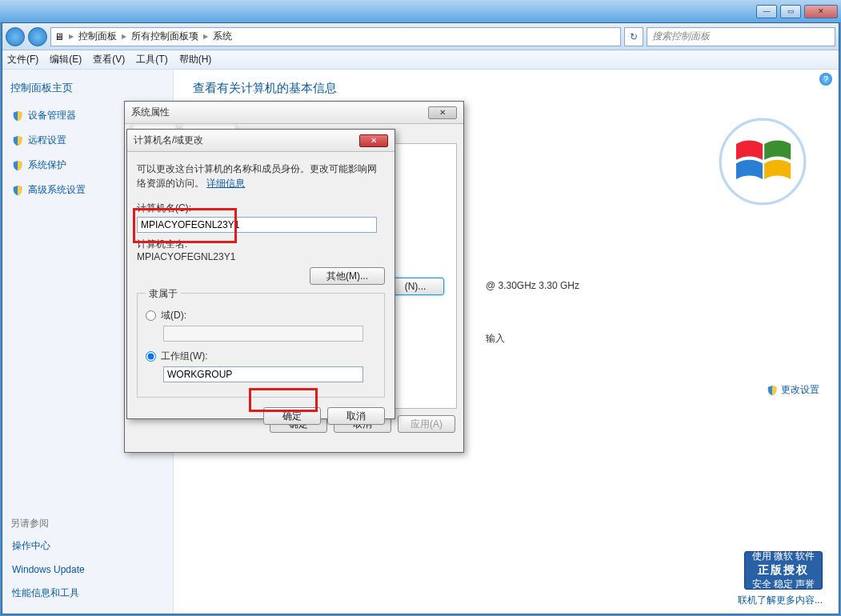 Image resolution: width=841 pixels, height=616 pixels. Describe the element at coordinates (783, 570) in the screenshot. I see `badge-line: 正版授权` at that location.